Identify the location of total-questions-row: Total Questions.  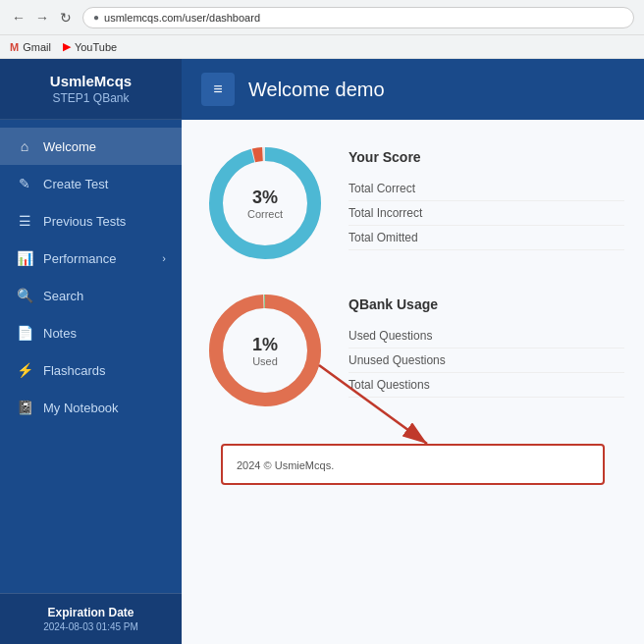
(487, 385).